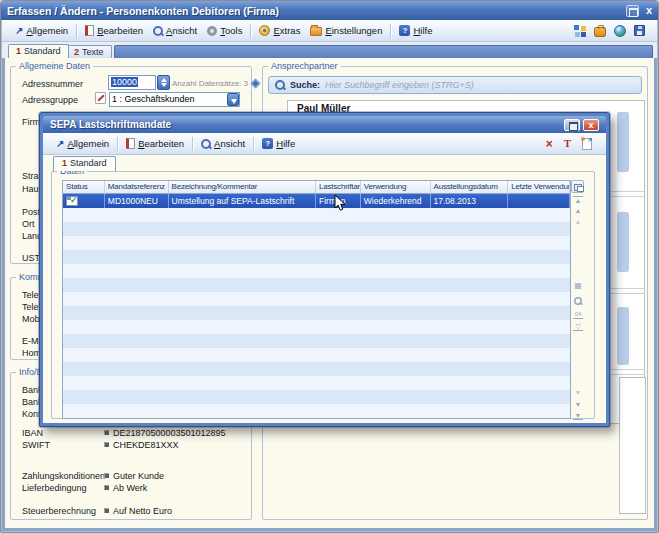  I want to click on menu-item-tools: Tools, so click(224, 30).